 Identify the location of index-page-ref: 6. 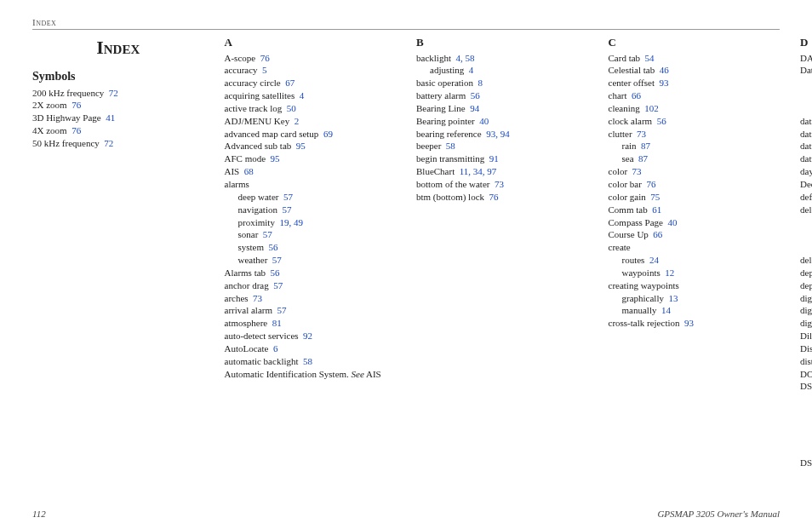
(276, 348).